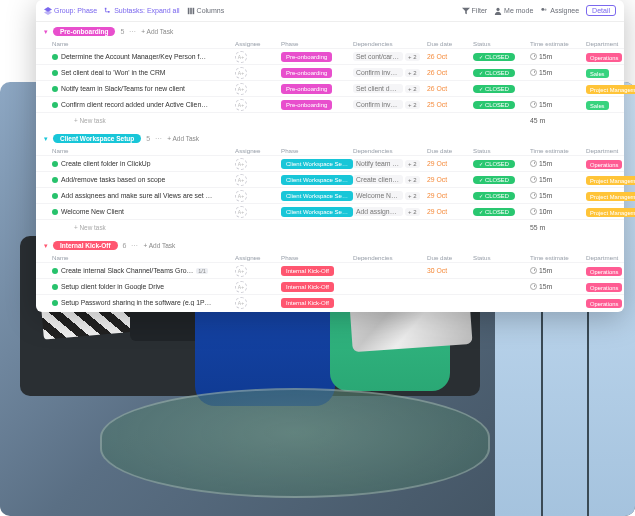 Image resolution: width=635 pixels, height=516 pixels. Describe the element at coordinates (330, 104) in the screenshot. I see `task-row: Confirm client record added under Active…` at that location.